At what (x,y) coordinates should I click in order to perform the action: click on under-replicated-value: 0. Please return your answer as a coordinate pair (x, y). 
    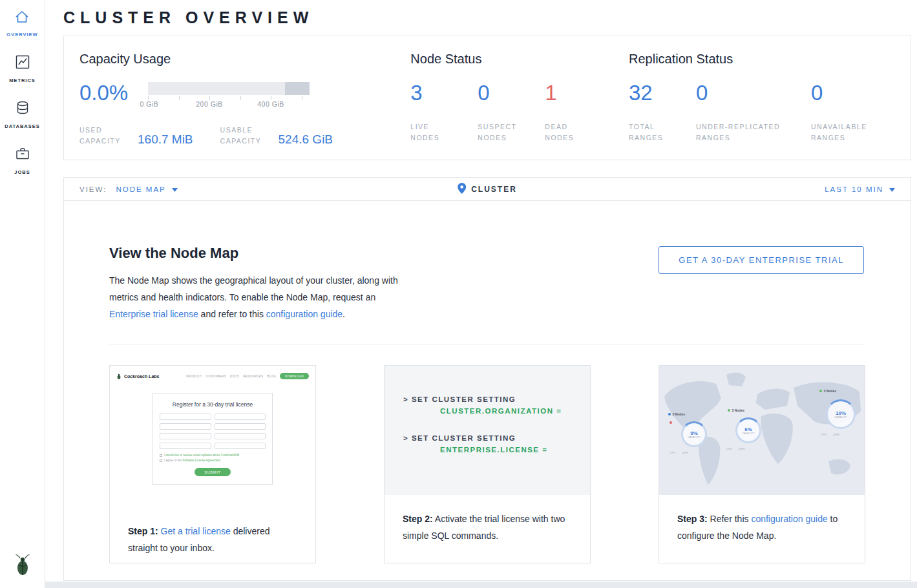
    Looking at the image, I should click on (754, 93).